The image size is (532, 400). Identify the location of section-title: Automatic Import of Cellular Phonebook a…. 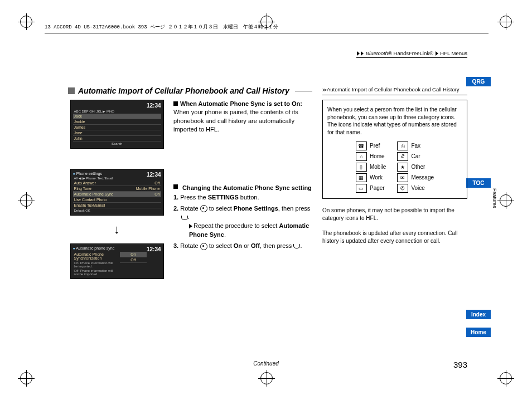
(184, 91).